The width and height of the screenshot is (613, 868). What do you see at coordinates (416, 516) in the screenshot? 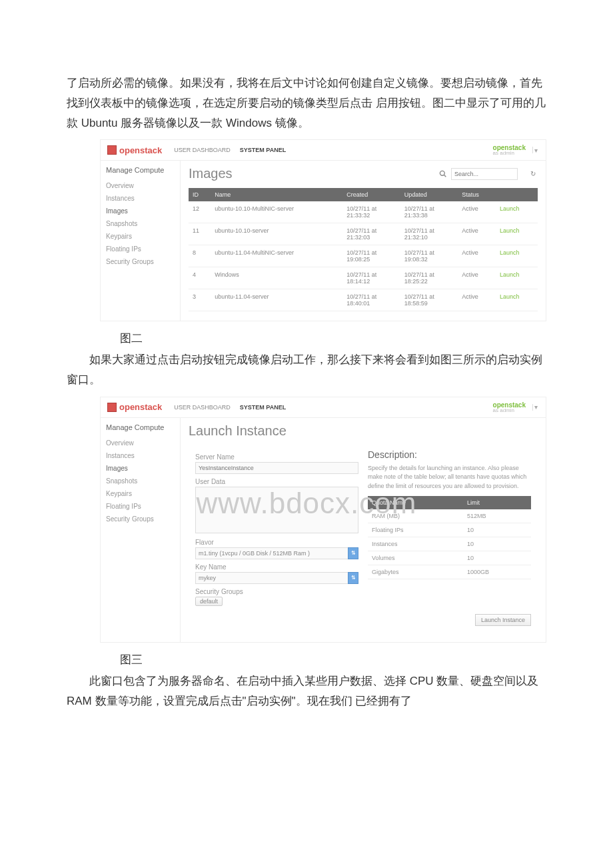
I see `cell-quota-name: RAM (MB)` at bounding box center [416, 516].